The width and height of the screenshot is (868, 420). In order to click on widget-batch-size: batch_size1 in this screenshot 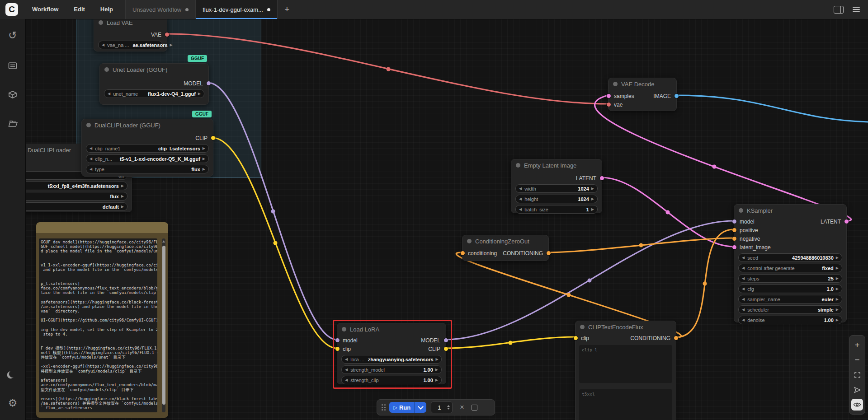, I will do `click(557, 210)`.